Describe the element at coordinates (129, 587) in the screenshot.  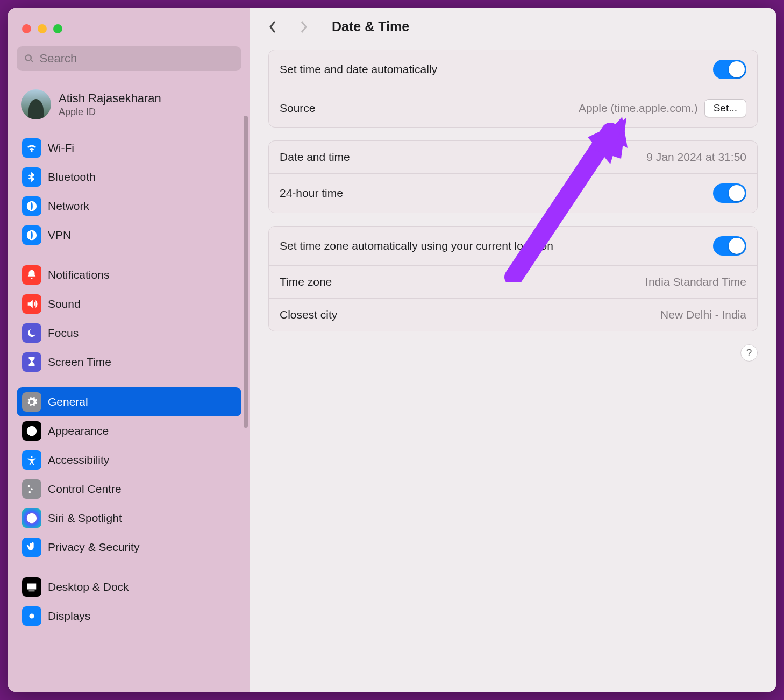
I see `sidebar-item-desktop: Desktop & Dock` at that location.